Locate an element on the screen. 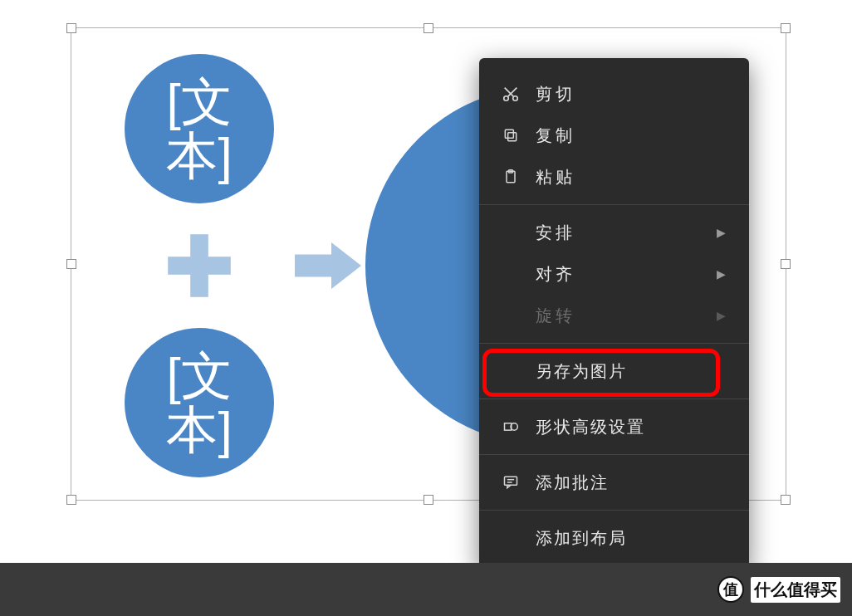  resize-handle-top-right is located at coordinates (786, 28).